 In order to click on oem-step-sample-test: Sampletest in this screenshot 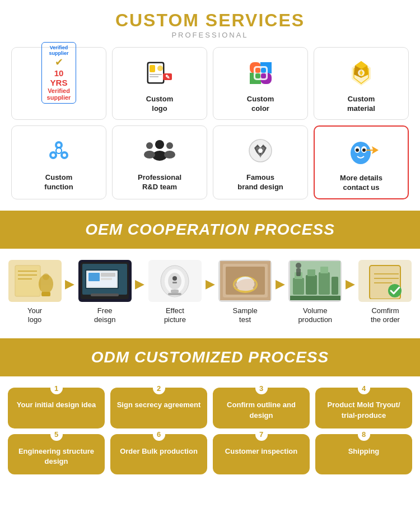, I will do `click(245, 292)`.